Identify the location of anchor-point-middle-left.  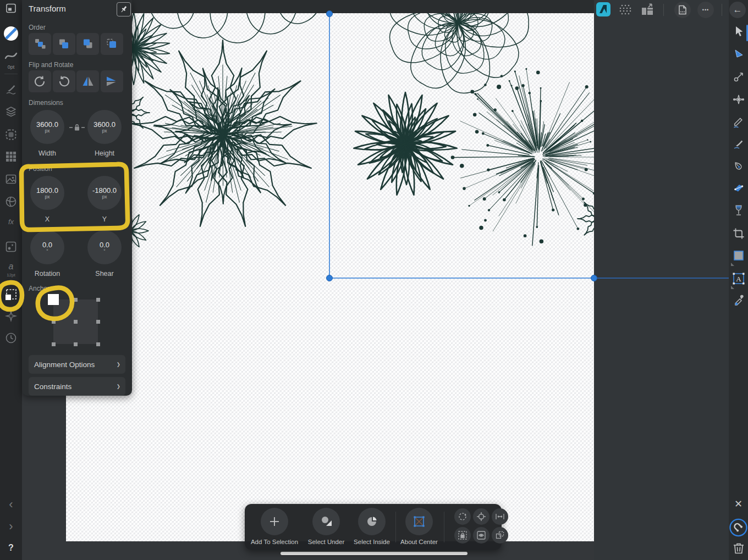
(54, 322).